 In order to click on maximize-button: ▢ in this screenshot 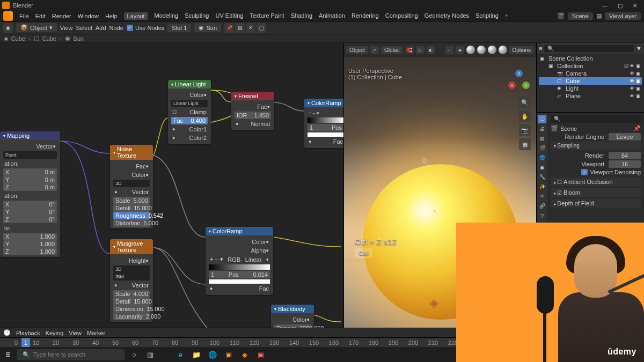, I will do `click(620, 5)`.